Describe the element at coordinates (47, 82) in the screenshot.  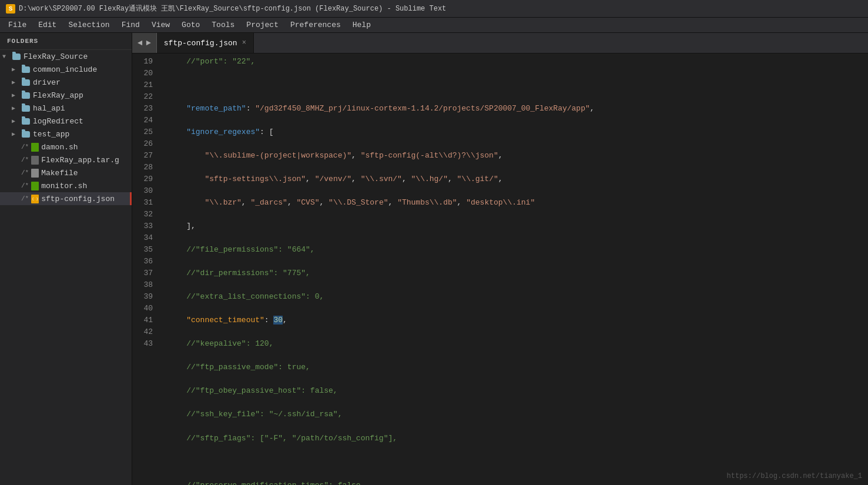
I see `sidebar-label-driver: driver` at that location.